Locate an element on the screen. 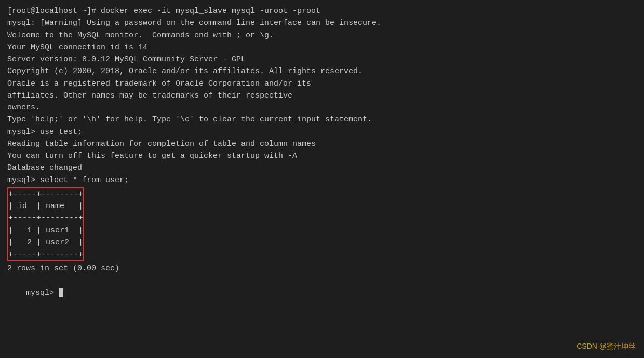  terminal-line-2: mysql: [Warning] Using a password on the… is located at coordinates (322, 23).